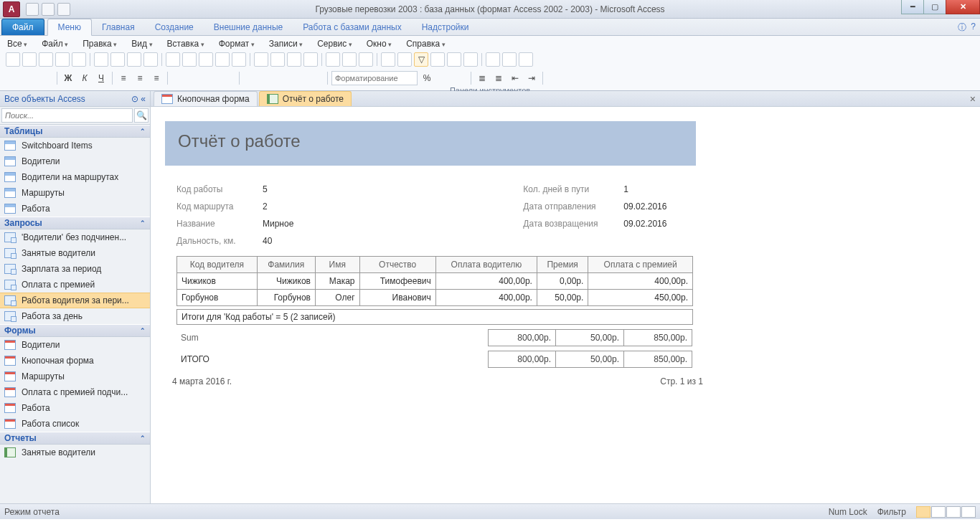 This screenshot has height=522, width=980. I want to click on align-right-icon: ≡, so click(156, 78).